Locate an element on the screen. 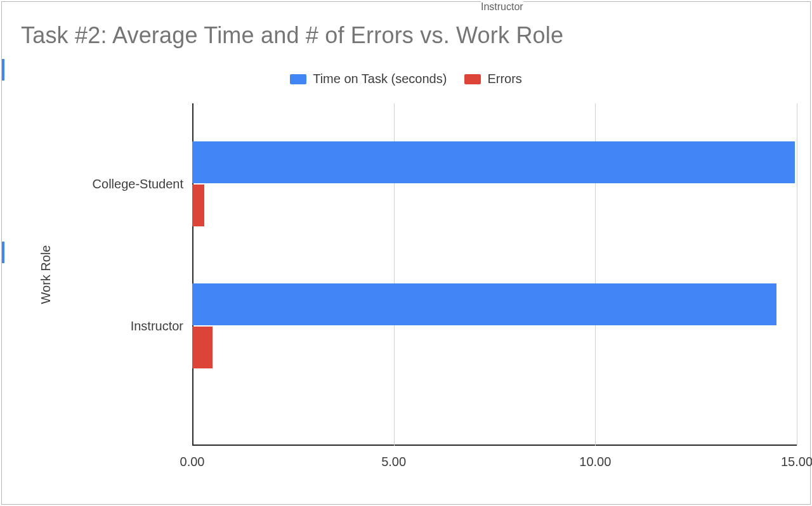 This screenshot has width=812, height=506. bar-instructor-time is located at coordinates (485, 304).